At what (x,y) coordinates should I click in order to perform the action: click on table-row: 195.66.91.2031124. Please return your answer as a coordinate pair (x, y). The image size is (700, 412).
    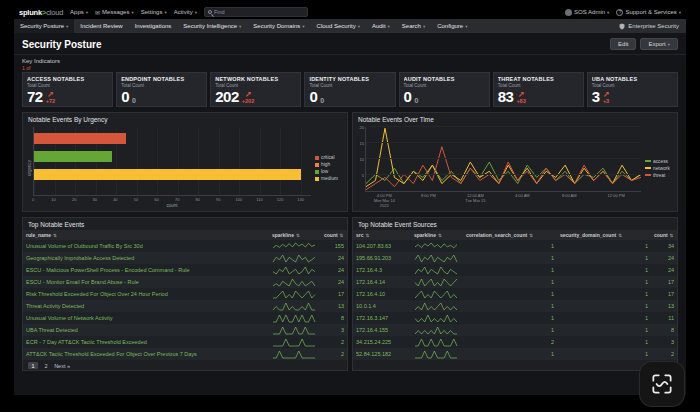
    Looking at the image, I should click on (515, 258).